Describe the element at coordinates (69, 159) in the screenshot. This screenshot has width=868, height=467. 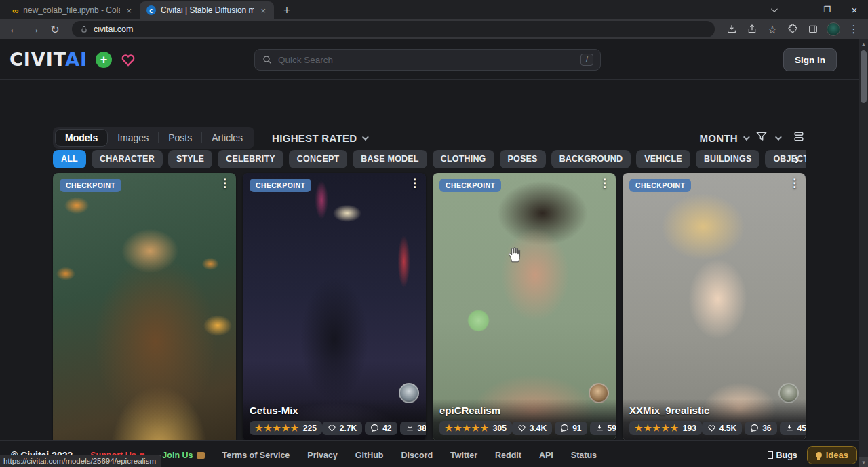
I see `category-chip-all: ALL` at that location.